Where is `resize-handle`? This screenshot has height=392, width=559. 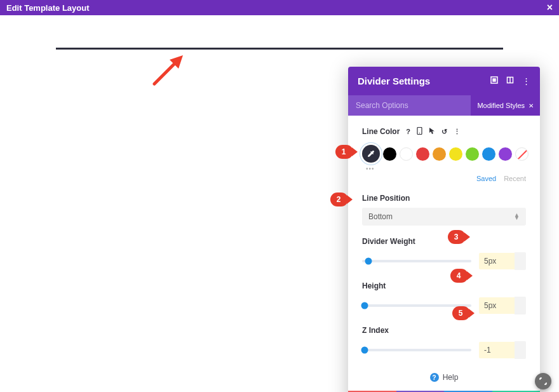 resize-handle is located at coordinates (543, 381).